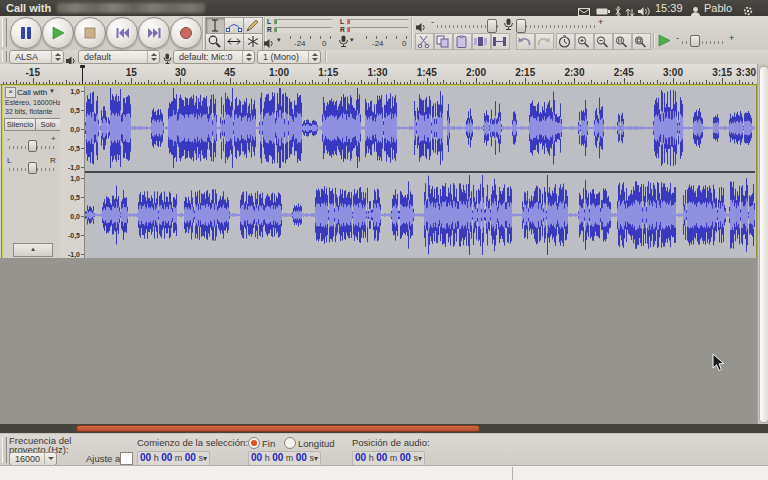 Image resolution: width=768 pixels, height=480 pixels. I want to click on time-shift-tool-button, so click(234, 42).